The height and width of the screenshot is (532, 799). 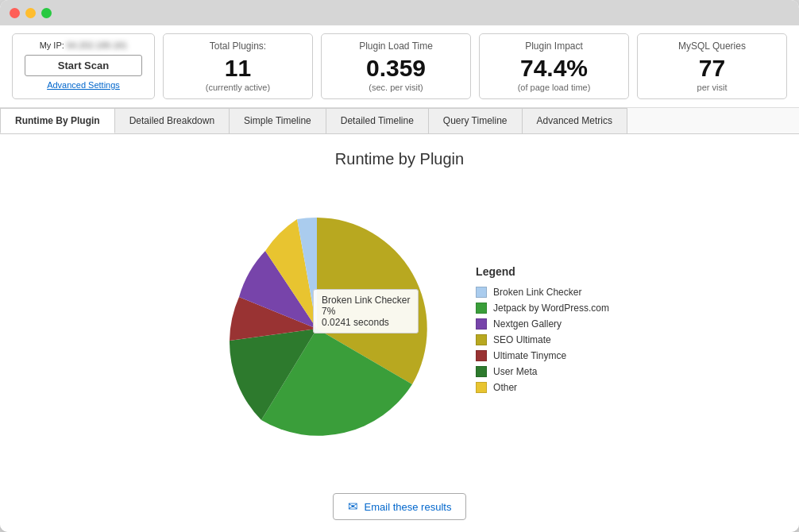 I want to click on metric-sub-2: (of page load time), so click(x=554, y=87).